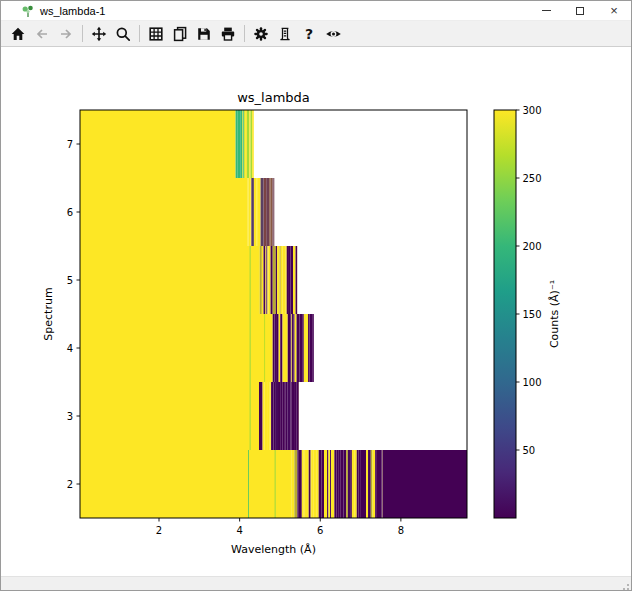 The width and height of the screenshot is (632, 591). I want to click on svg-text: 8, so click(401, 530).